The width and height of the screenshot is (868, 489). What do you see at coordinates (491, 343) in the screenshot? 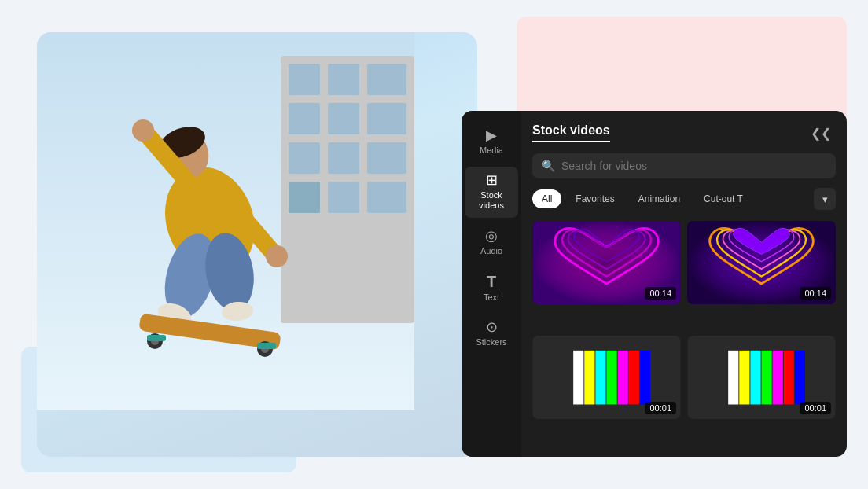
I see `sidebar-label-stickers: Stickers` at bounding box center [491, 343].